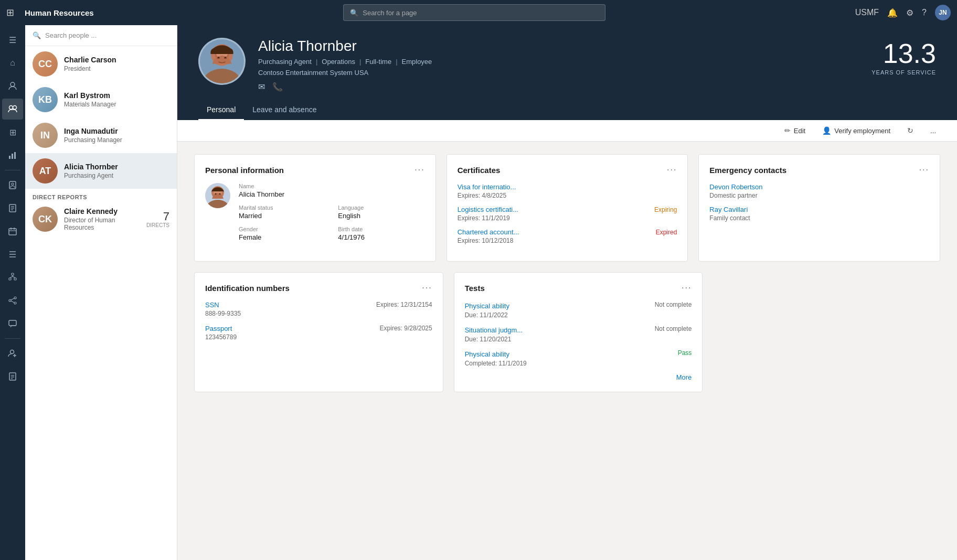 The height and width of the screenshot is (560, 957). I want to click on cert-name: Logistics certificati..., so click(488, 210).